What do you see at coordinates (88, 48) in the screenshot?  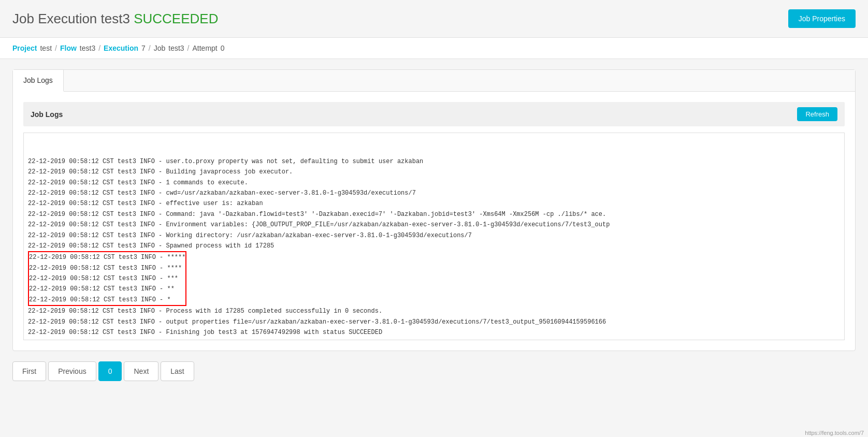 I see `breadcrumb-flow-value: test3` at bounding box center [88, 48].